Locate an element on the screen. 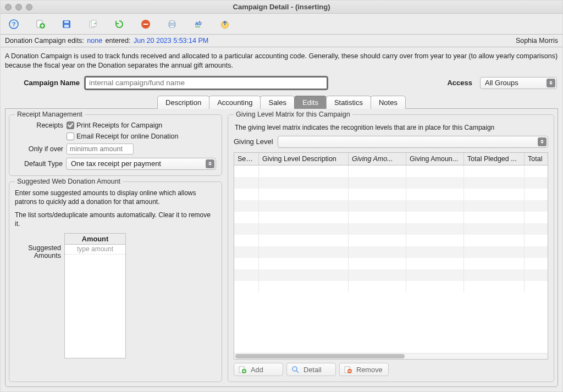 The width and height of the screenshot is (563, 392). add-icon is located at coordinates (242, 369).